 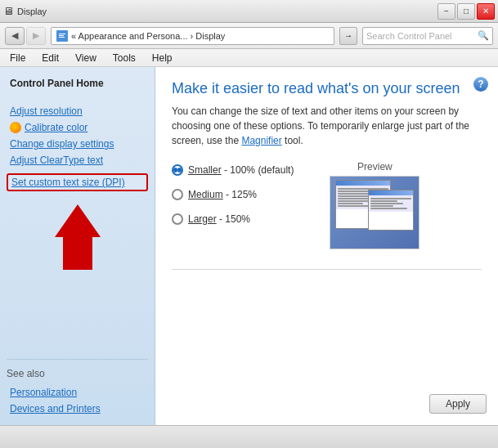 I want to click on menu-help: Help, so click(x=162, y=58).